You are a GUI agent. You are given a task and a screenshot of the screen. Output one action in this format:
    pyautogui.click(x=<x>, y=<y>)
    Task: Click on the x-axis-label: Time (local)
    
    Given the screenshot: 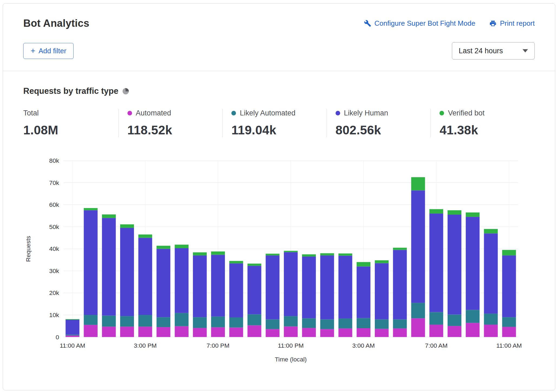 What is the action you would take?
    pyautogui.click(x=291, y=359)
    